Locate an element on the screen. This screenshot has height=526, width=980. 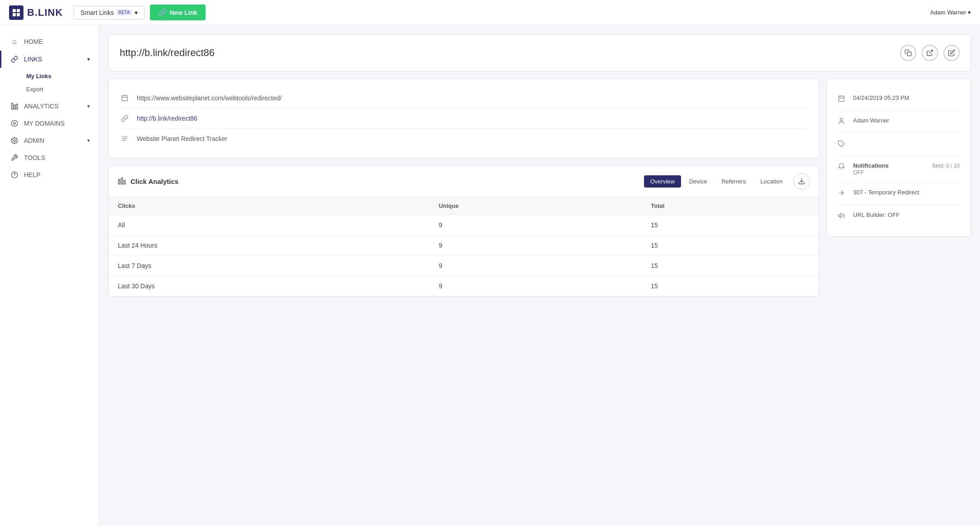
copy-button is located at coordinates (908, 53).